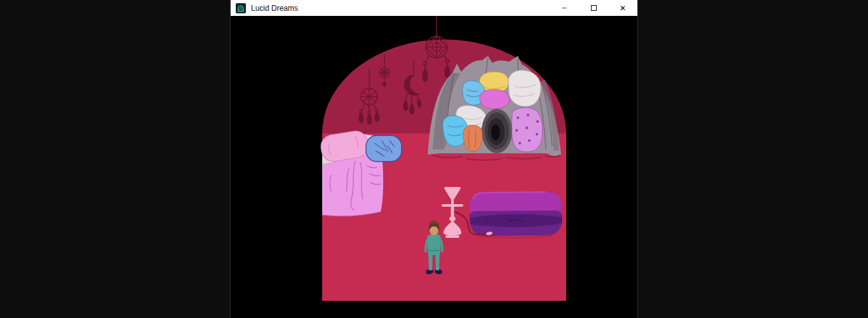 This screenshot has height=318, width=868. I want to click on couch-seat-shadow-band, so click(516, 221).